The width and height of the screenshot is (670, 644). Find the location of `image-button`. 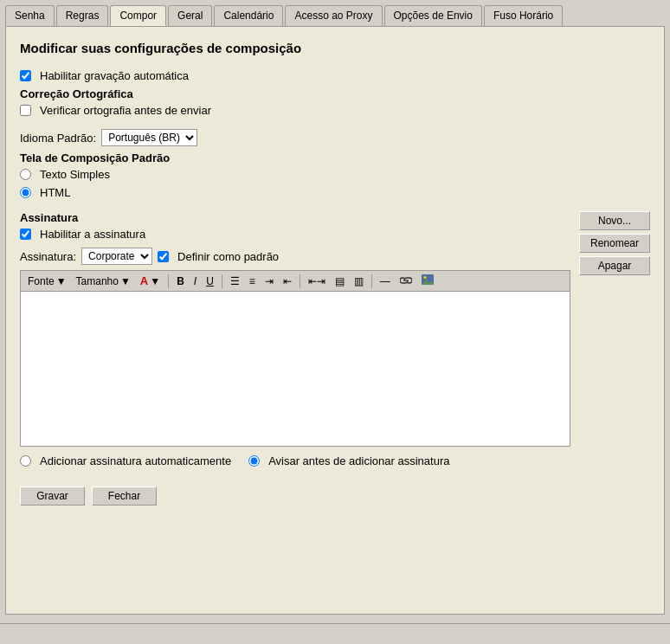

image-button is located at coordinates (428, 280).